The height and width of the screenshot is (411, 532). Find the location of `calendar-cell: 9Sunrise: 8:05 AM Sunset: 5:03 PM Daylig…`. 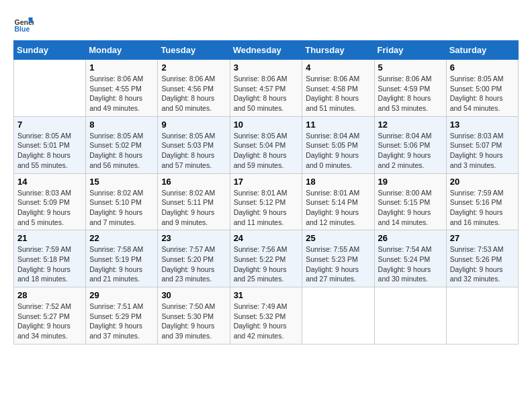

calendar-cell: 9Sunrise: 8:05 AM Sunset: 5:03 PM Daylig… is located at coordinates (193, 145).